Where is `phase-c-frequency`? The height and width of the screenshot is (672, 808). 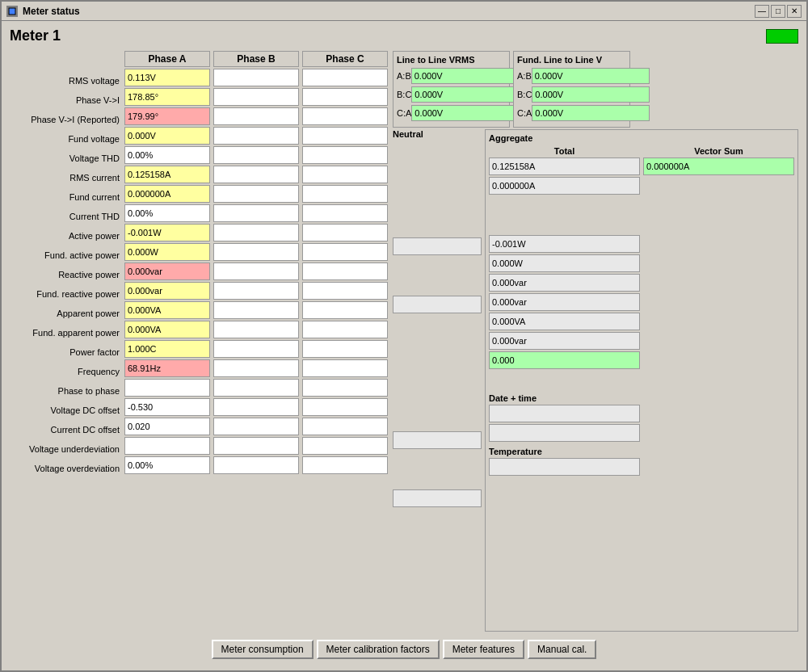 phase-c-frequency is located at coordinates (345, 368).